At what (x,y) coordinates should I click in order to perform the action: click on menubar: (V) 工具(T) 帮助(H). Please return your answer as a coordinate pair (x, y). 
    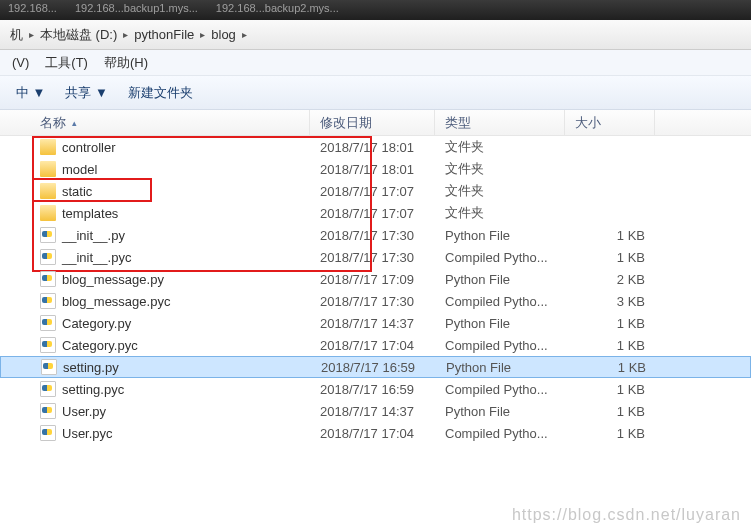
    Looking at the image, I should click on (376, 63).